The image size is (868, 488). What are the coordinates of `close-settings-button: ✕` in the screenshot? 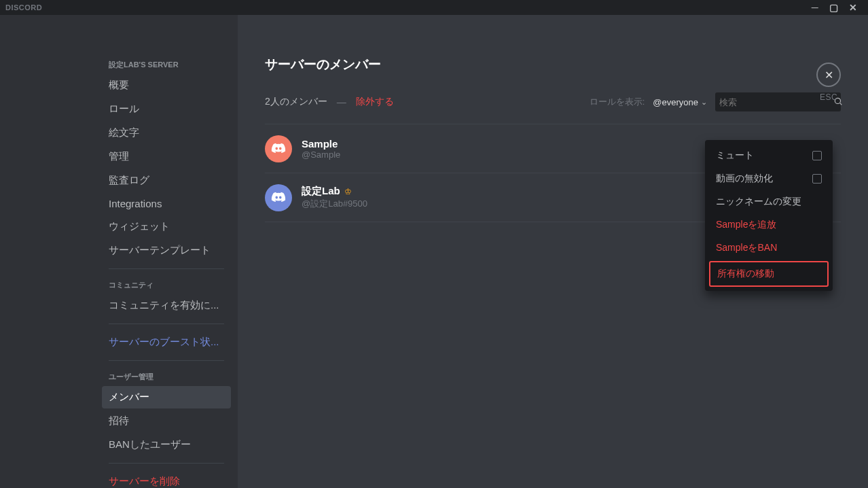 It's located at (829, 75).